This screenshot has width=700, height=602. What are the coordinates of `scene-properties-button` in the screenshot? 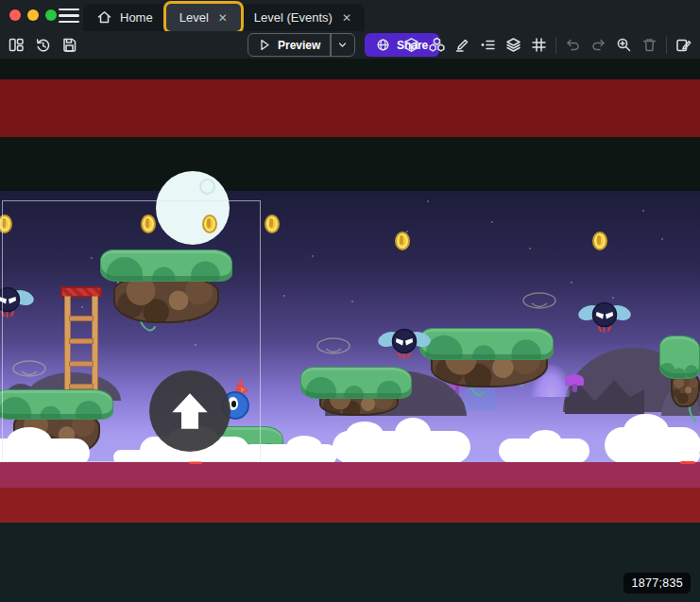 It's located at (684, 45).